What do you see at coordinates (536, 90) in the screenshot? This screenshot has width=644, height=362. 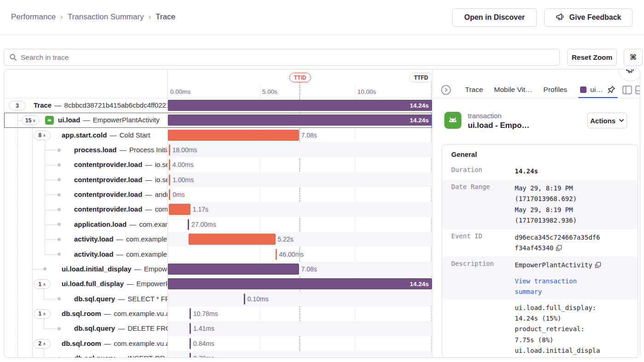 I see `details-tabs: Trace Mobile Vit… Profiles ui…` at bounding box center [536, 90].